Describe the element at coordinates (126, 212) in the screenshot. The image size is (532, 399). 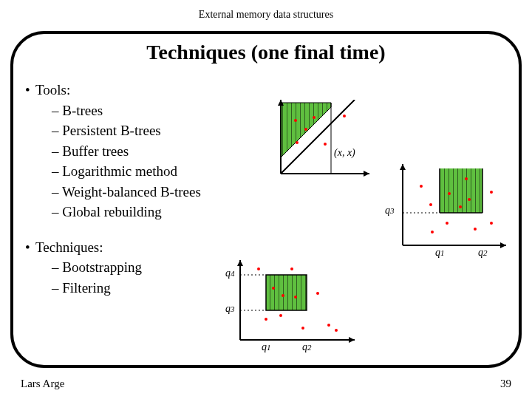
I see `tools-item: – Global rebuilding` at that location.